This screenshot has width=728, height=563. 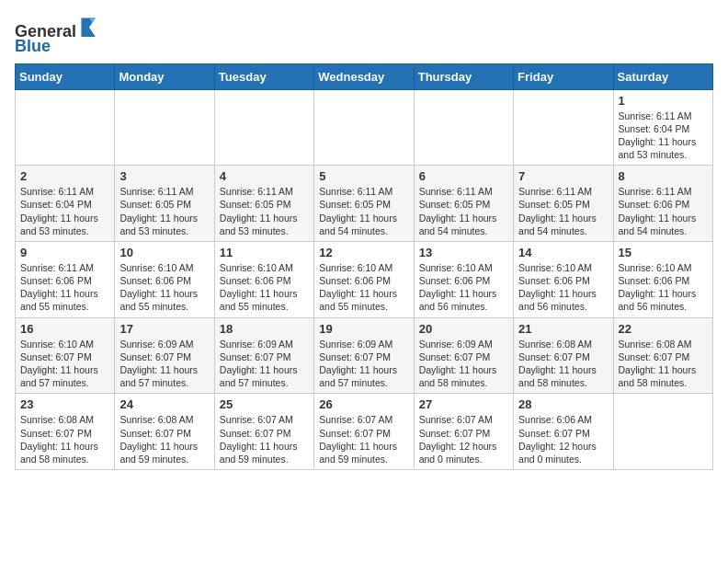 What do you see at coordinates (89, 26) in the screenshot?
I see `logo-flag-icon` at bounding box center [89, 26].